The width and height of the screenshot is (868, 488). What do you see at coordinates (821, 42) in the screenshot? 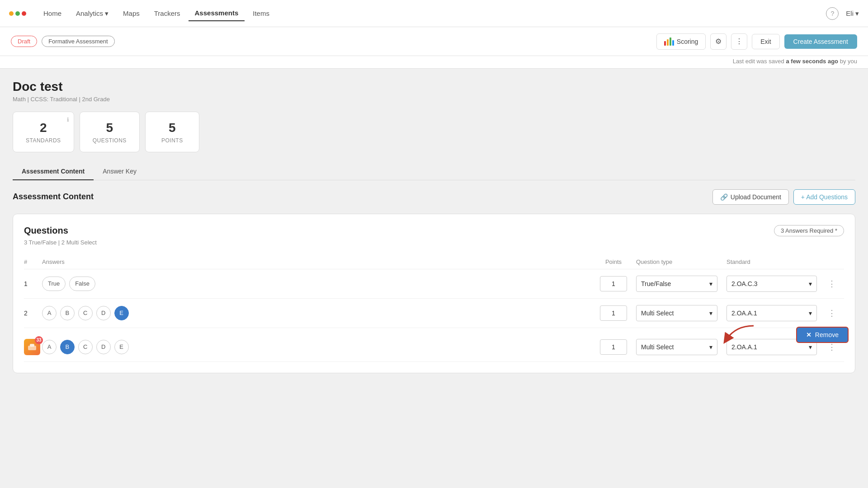
I see `create-assessment-button: Create Assessment` at bounding box center [821, 42].